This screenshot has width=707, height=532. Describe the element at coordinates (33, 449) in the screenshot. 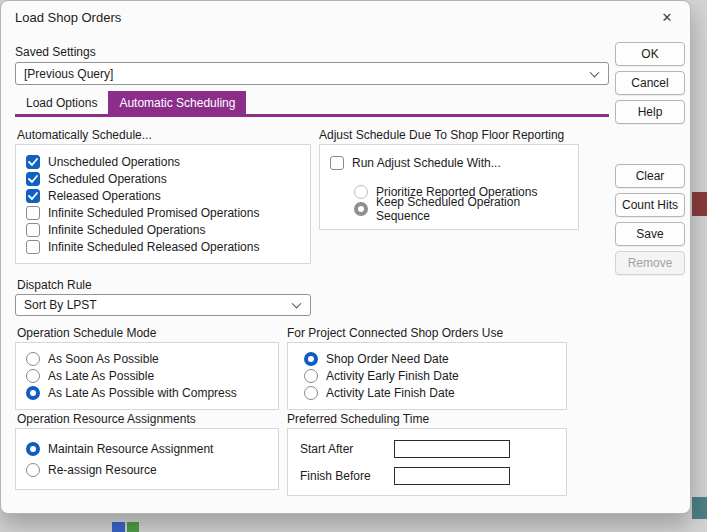

I see `radio-maintain-resource-assignment` at that location.